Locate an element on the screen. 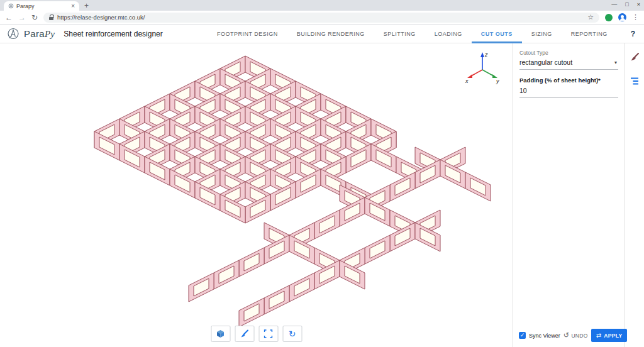 The height and width of the screenshot is (347, 644). bookmark-star-icon: ☆ is located at coordinates (591, 18).